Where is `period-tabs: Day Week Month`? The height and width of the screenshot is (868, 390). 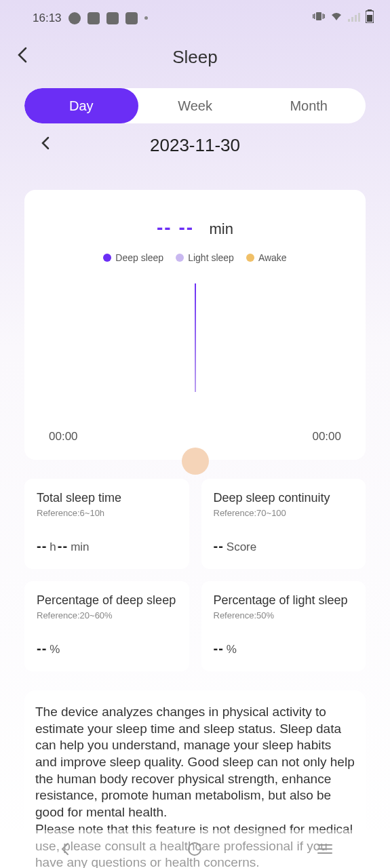
period-tabs: Day Week Month is located at coordinates (195, 106).